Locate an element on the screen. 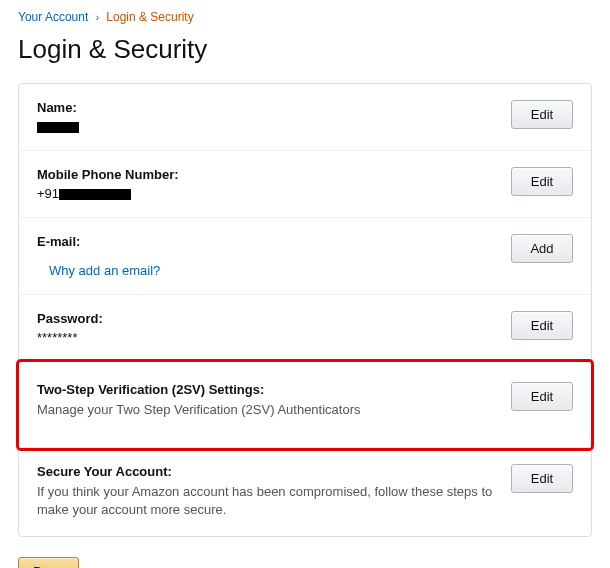  breadcrumb-link-account: Your Account is located at coordinates (53, 17).